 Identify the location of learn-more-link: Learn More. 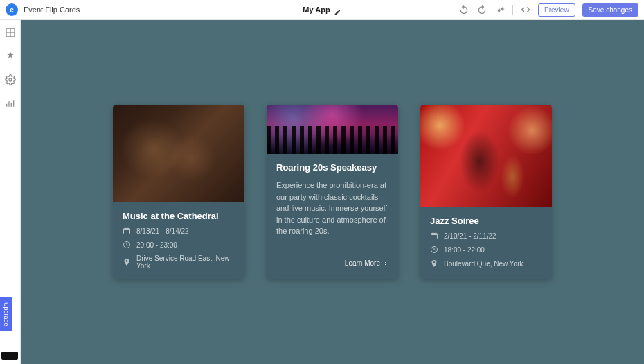
(367, 263).